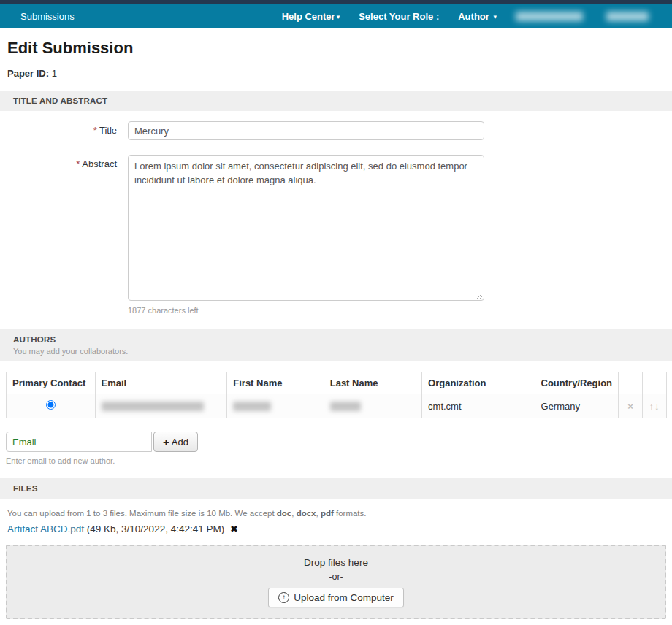  Describe the element at coordinates (62, 129) in the screenshot. I see `title-label: *Title` at that location.